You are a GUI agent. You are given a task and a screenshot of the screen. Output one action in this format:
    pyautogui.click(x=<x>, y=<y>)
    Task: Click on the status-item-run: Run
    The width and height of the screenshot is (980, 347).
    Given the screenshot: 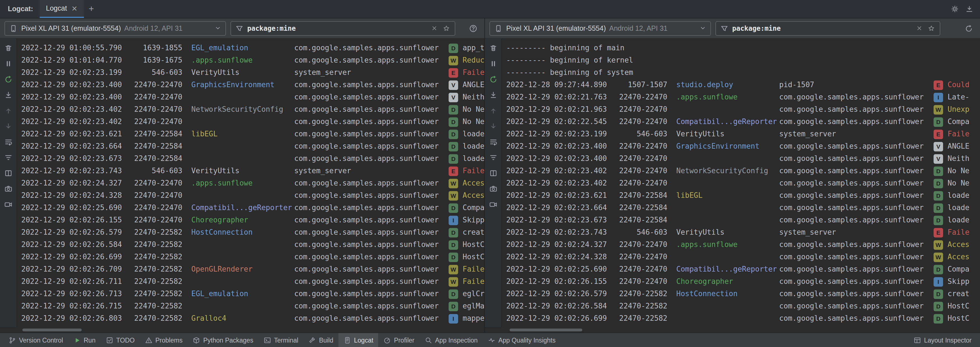 What is the action you would take?
    pyautogui.click(x=84, y=340)
    